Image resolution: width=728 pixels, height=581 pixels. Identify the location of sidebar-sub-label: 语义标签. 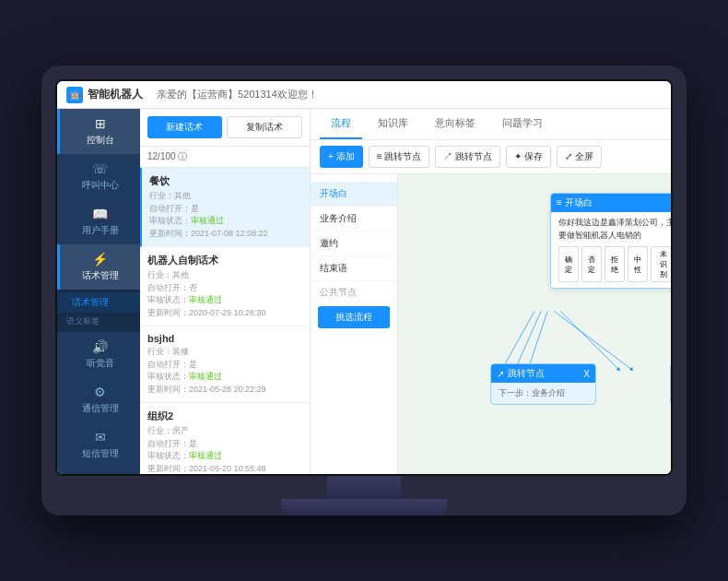
(99, 321).